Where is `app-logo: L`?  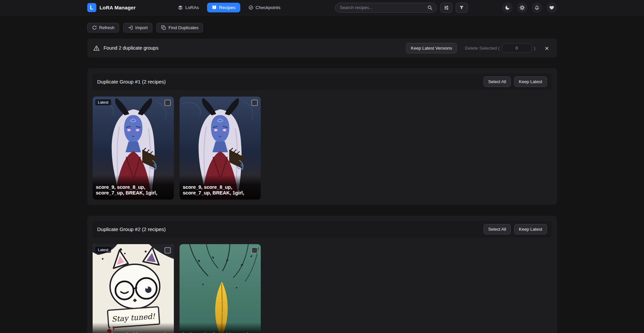
app-logo: L is located at coordinates (92, 7).